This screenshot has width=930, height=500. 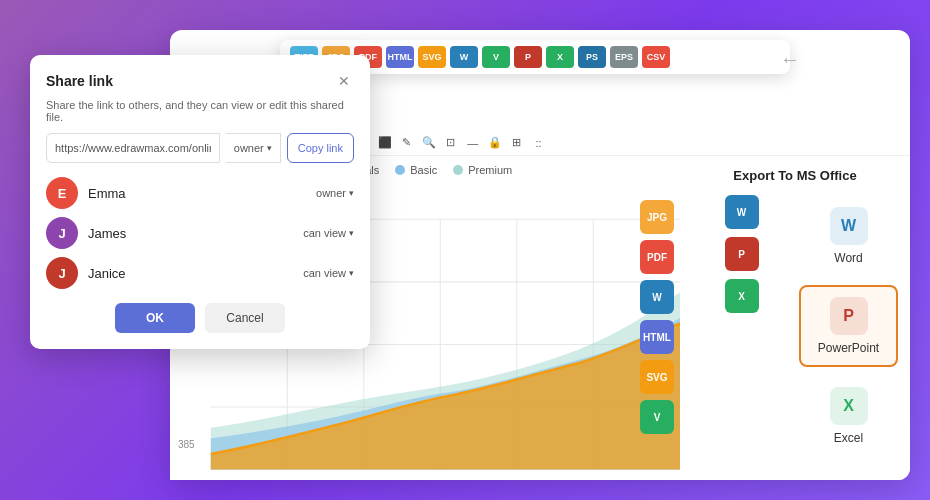 What do you see at coordinates (424, 170) in the screenshot?
I see `legend-label-basic: Basic` at bounding box center [424, 170].